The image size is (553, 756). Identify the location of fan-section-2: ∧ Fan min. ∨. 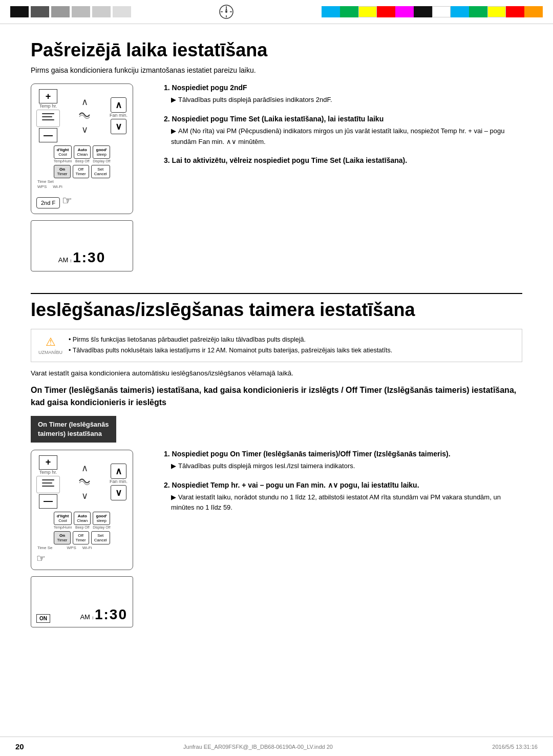
(119, 482).